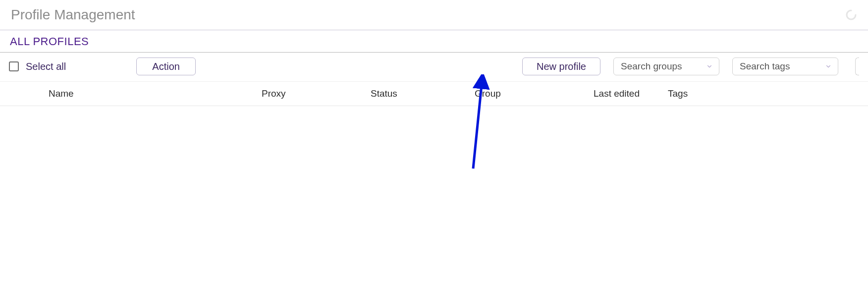 Image resolution: width=868 pixels, height=290 pixels. What do you see at coordinates (434, 42) in the screenshot?
I see `section-title: ALL PROFILES` at bounding box center [434, 42].